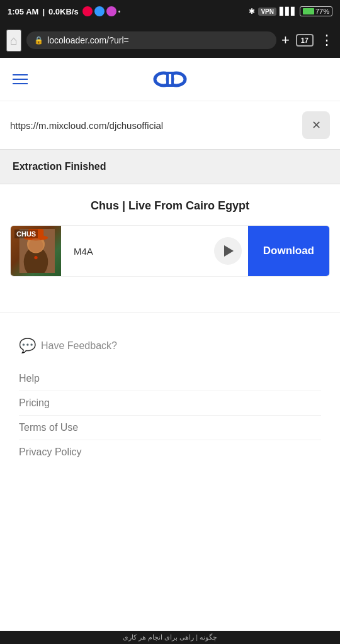 Image resolution: width=340 pixels, height=644 pixels. I want to click on extraction-status-text: Extraction Finished, so click(59, 166).